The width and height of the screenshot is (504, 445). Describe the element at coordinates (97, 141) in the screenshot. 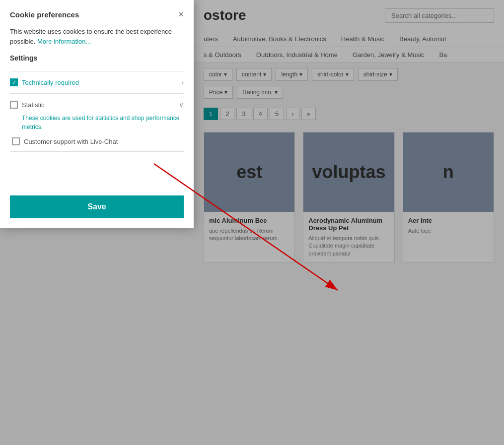

I see `live-chat-setting: Customer support with Live-Chat` at that location.